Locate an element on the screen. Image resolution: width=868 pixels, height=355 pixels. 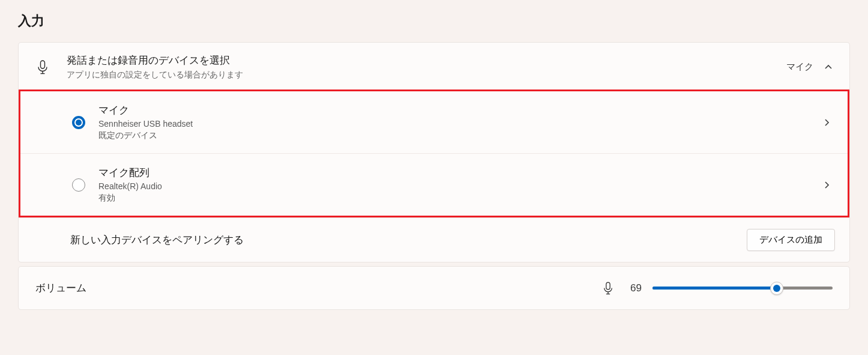
choose-input-device-title: 発話または録音用のデバイスを選択 is located at coordinates (426, 60).